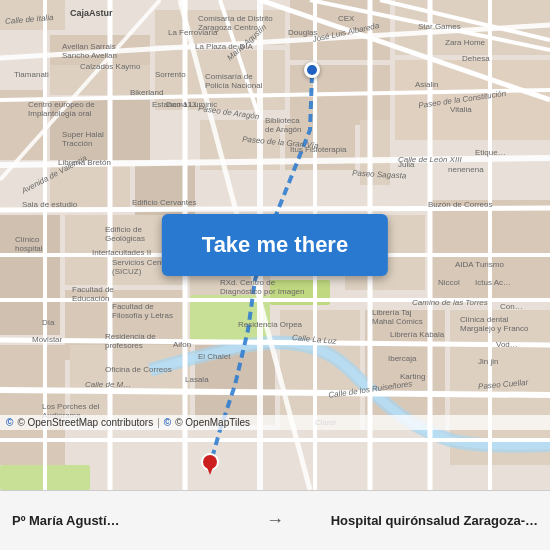 The width and height of the screenshot is (550, 550). I want to click on start-marker, so click(312, 70).